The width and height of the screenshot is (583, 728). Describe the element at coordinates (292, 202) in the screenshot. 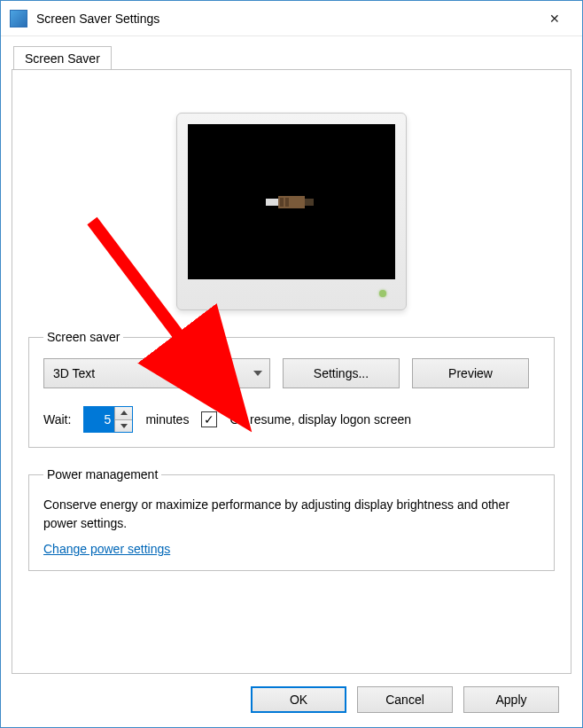

I see `monitor-screen` at that location.